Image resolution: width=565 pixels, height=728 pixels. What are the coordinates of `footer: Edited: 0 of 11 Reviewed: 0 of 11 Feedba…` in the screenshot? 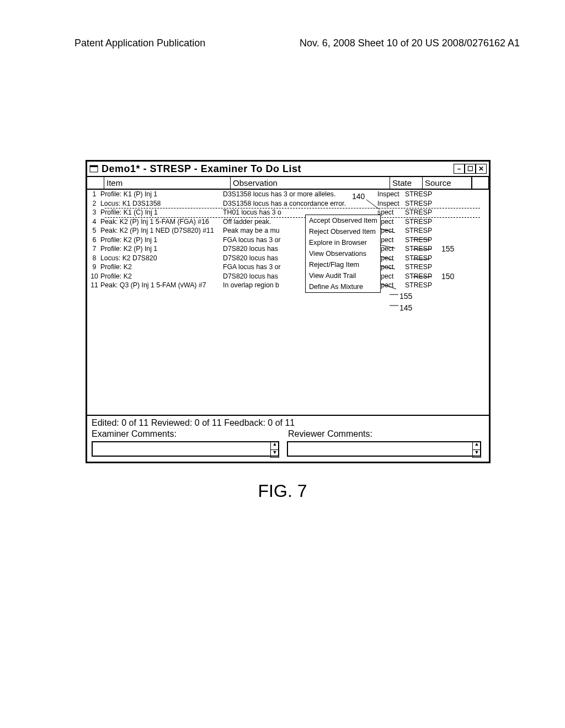 It's located at (288, 440).